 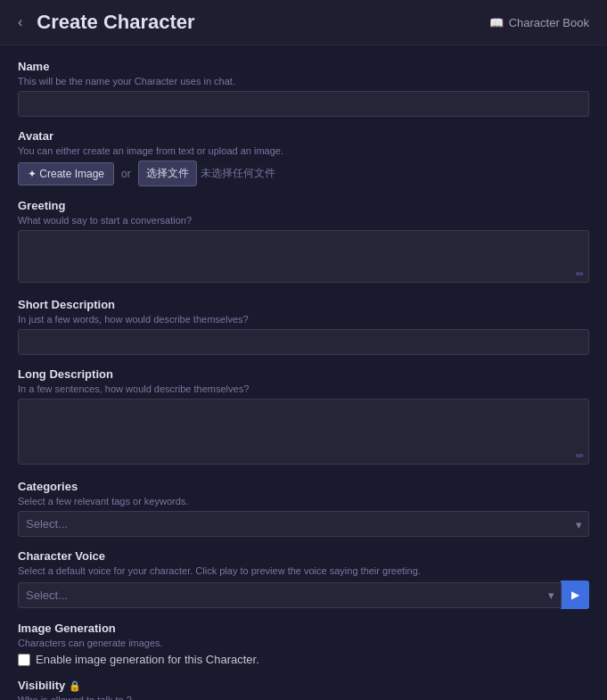 I want to click on long-description-label: Long Description, so click(x=303, y=375).